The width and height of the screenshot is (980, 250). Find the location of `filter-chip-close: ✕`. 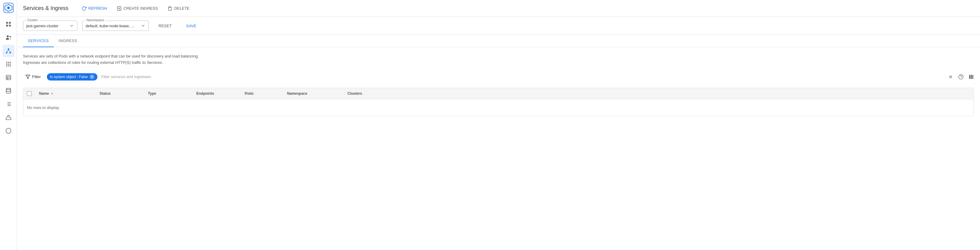

filter-chip-close: ✕ is located at coordinates (92, 77).